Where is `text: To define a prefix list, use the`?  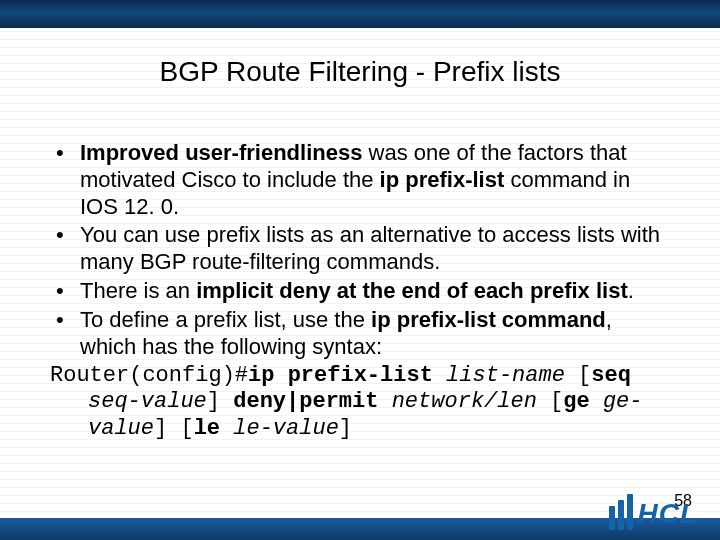 text: To define a prefix list, use the is located at coordinates (226, 320).